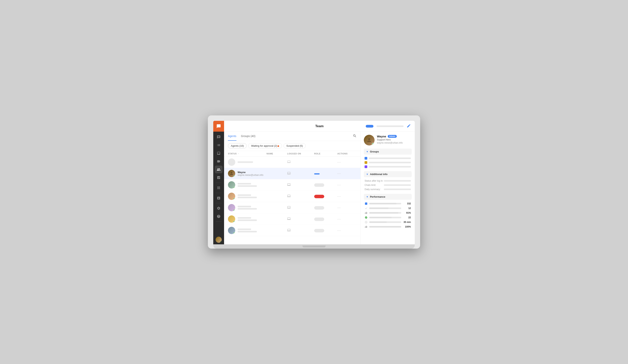  Describe the element at coordinates (388, 218) in the screenshot. I see `perf-item-resolved: 22` at that location.